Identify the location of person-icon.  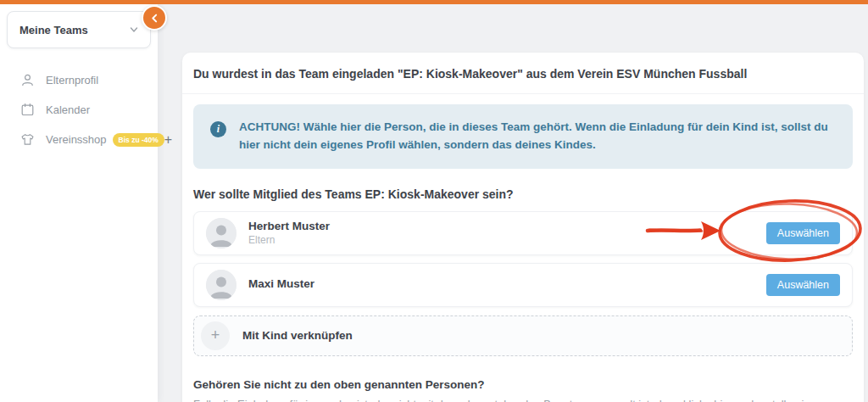
(27, 80).